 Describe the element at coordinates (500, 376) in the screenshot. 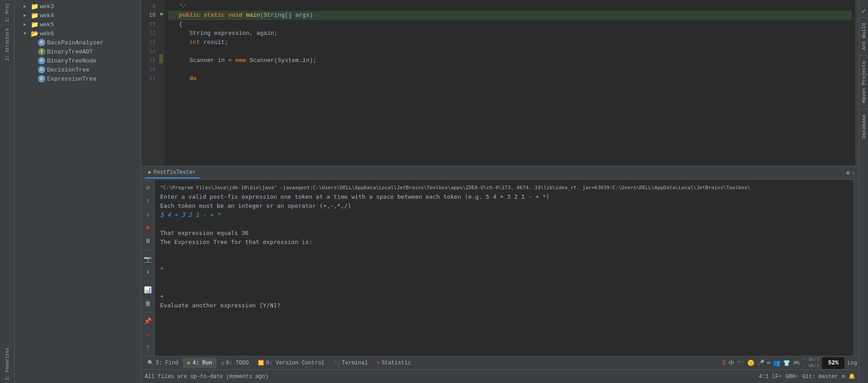

I see `status-bar: All files are up-to-date (moments ago) 4…` at that location.